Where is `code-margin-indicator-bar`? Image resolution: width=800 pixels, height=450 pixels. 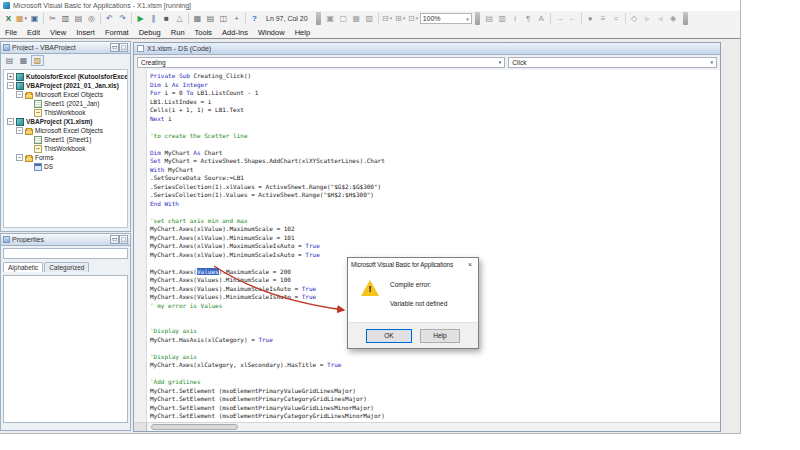 code-margin-indicator-bar is located at coordinates (140, 246).